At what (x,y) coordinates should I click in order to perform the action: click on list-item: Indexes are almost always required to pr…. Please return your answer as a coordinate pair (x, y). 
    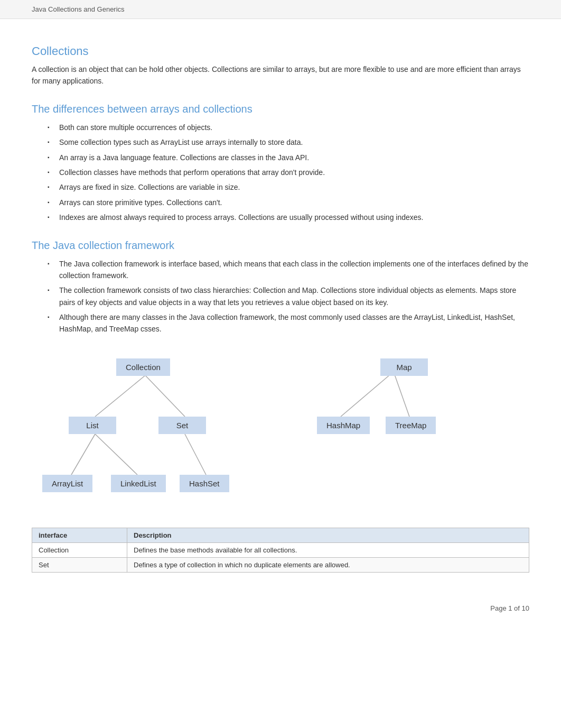
    Looking at the image, I should click on (288, 217).